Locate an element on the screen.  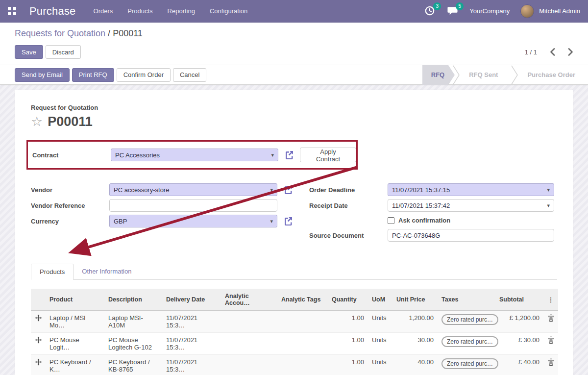
discard-button: Discard is located at coordinates (63, 52).